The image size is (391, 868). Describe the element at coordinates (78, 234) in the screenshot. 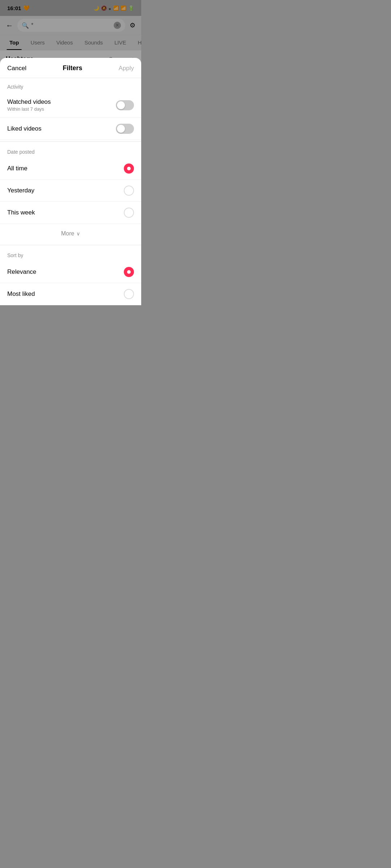

I see `chevron-down-icon: ∨` at that location.